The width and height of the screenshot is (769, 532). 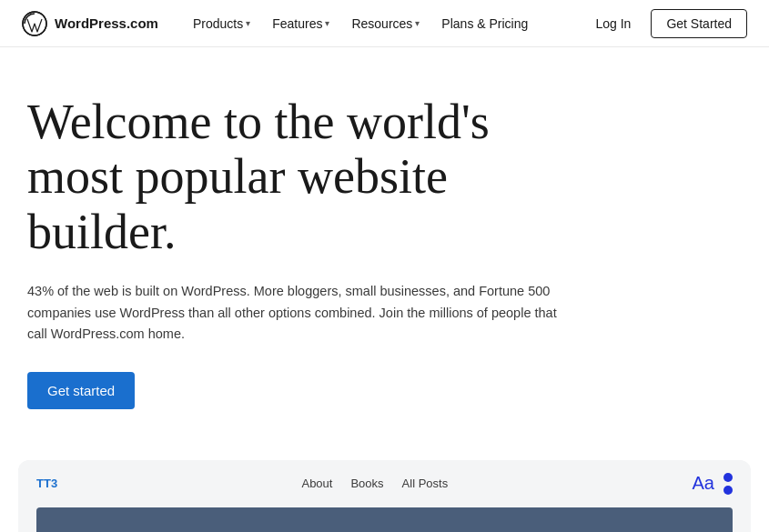 I want to click on hero-subtitle: 43% of the web is built on WordPress. Mo…, so click(x=300, y=313).